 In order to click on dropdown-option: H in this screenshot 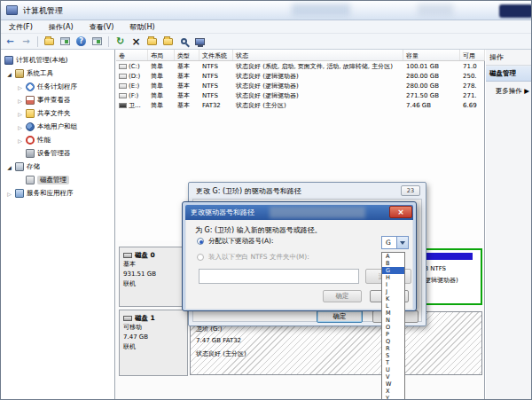, I will do `click(394, 278)`.